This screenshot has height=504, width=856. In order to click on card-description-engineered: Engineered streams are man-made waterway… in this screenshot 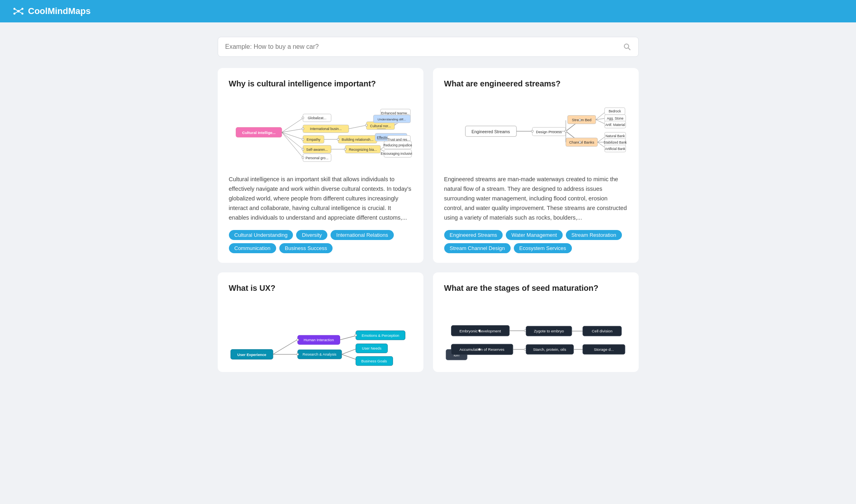, I will do `click(536, 199)`.